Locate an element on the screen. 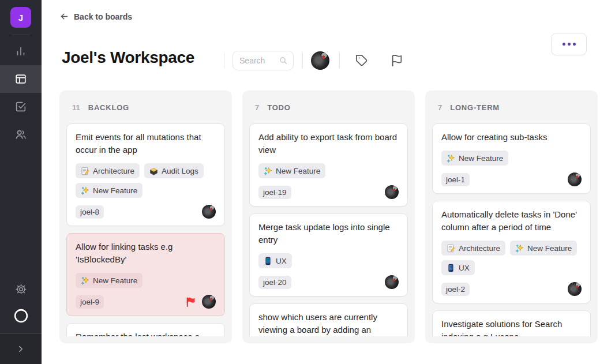 The width and height of the screenshot is (615, 364). card-labels: New Feature is located at coordinates (329, 171).